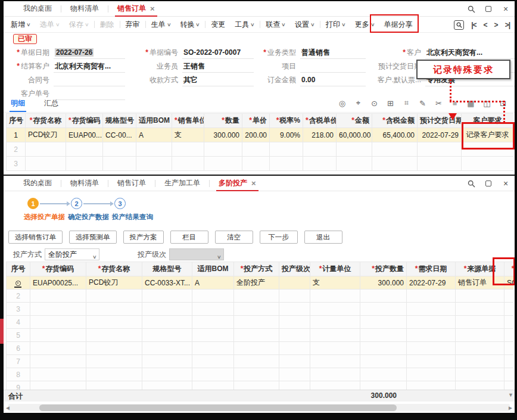 This screenshot has width=517, height=420. I want to click on grid-columns-icon: ▦, so click(471, 104).